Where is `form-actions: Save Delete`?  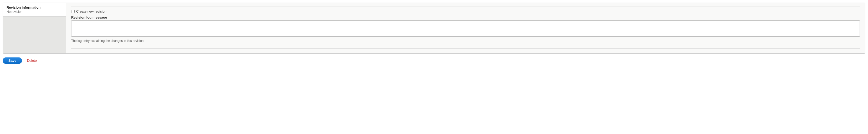
form-actions: Save Delete is located at coordinates (434, 60).